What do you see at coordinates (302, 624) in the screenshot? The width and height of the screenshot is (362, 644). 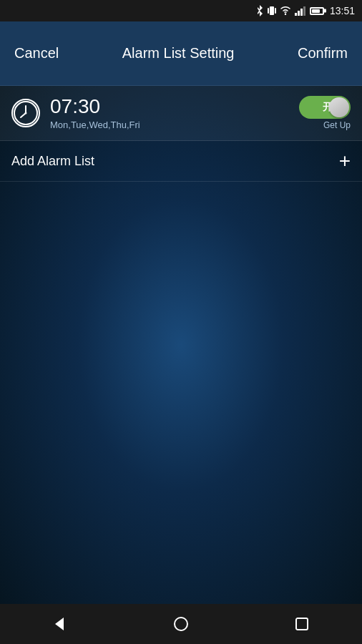 I see `recent-button` at bounding box center [302, 624].